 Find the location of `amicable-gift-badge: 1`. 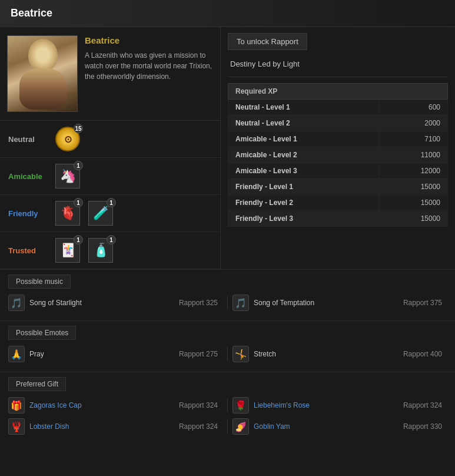

amicable-gift-badge: 1 is located at coordinates (78, 166).